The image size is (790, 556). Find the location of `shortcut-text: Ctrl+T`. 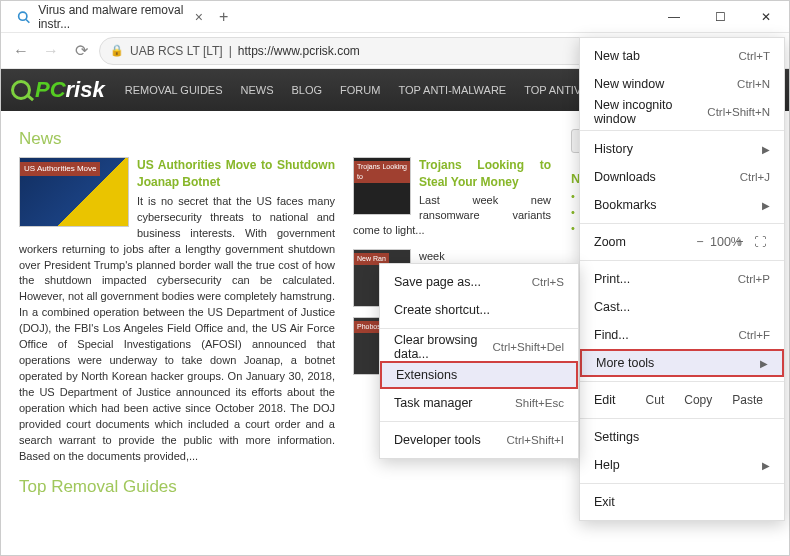

shortcut-text: Ctrl+T is located at coordinates (754, 56).